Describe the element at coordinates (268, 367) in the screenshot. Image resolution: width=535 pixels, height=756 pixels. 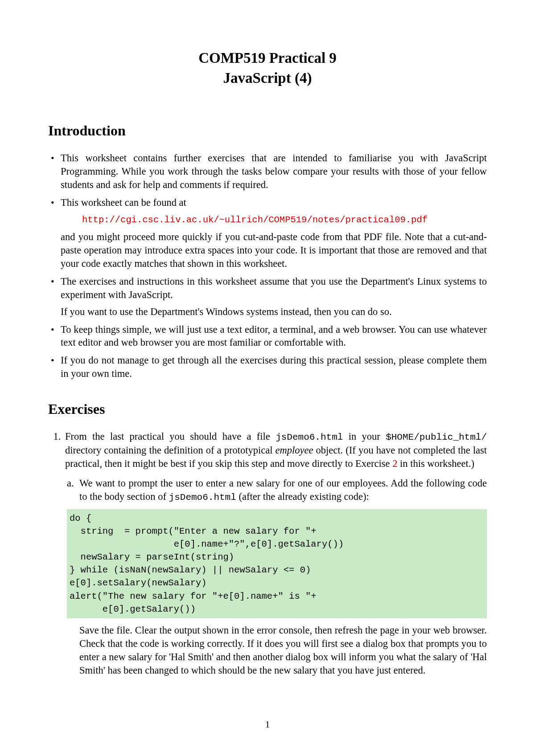
I see `intro-bullet-5: If you do not manage to get through all …` at that location.